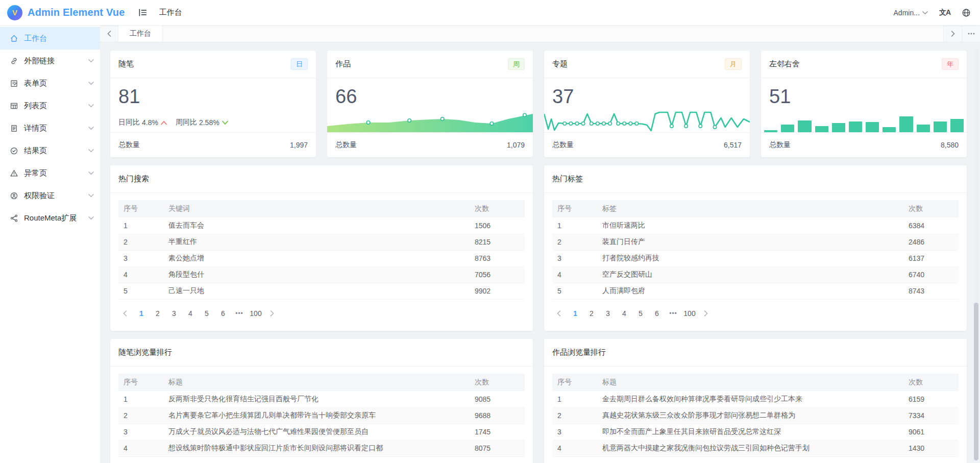  What do you see at coordinates (316, 226) in the screenshot?
I see `table-cell: 值去而车会` at bounding box center [316, 226].